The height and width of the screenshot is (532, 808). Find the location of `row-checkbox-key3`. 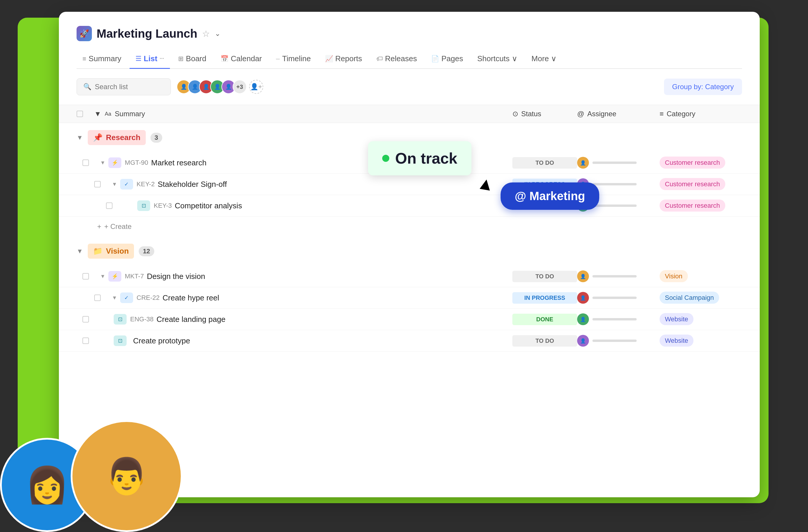

row-checkbox-key3 is located at coordinates (115, 206).